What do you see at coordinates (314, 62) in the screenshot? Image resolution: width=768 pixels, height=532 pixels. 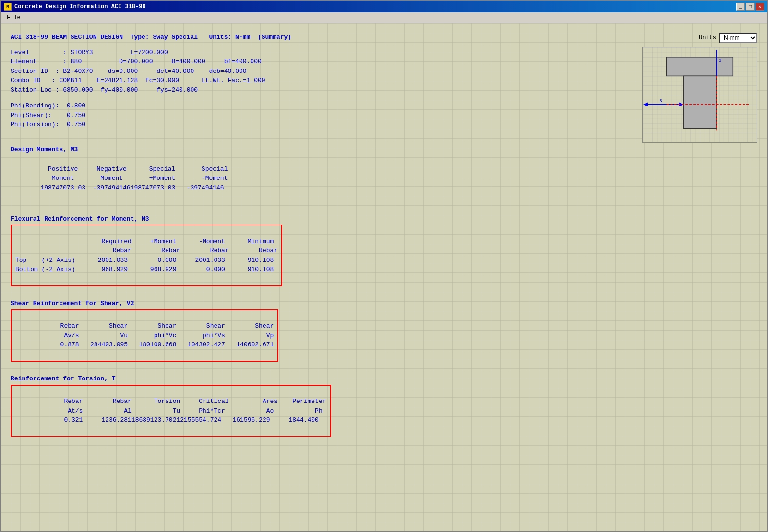 I see `element-line: Element : 880 D=700.000 B=400.000 bf=400…` at bounding box center [314, 62].